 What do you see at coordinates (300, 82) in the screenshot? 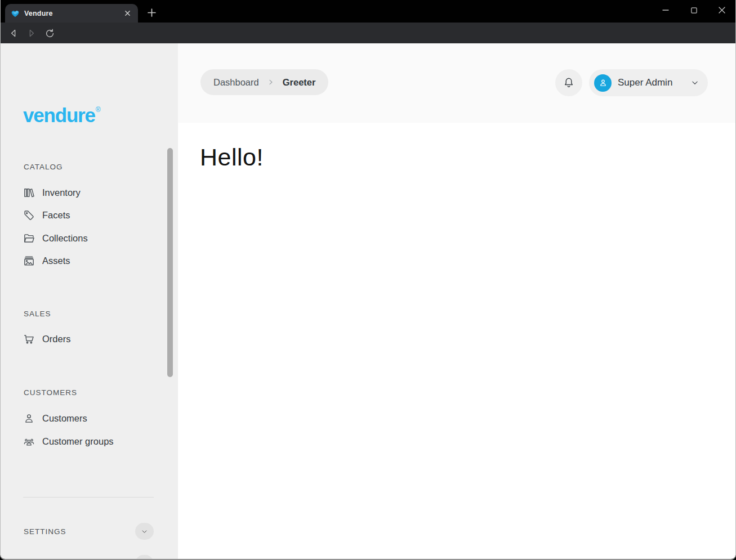
I see `breadcrumb-greeter: Greeter` at bounding box center [300, 82].